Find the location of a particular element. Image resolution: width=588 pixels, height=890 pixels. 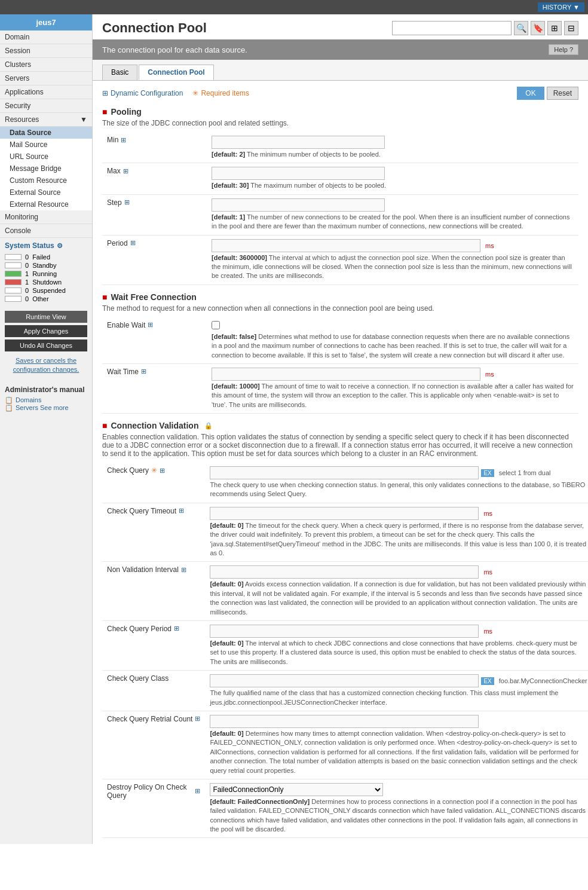

search-input is located at coordinates (452, 28).